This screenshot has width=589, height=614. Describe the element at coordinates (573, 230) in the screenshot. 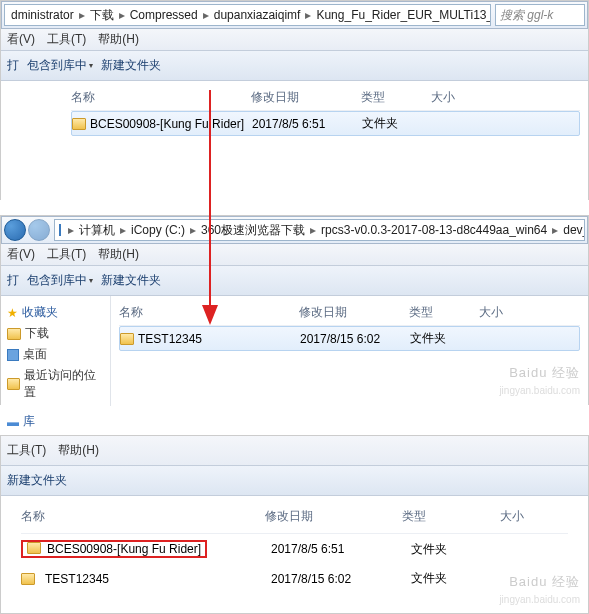

I see `crumb: dev_hdd0` at that location.